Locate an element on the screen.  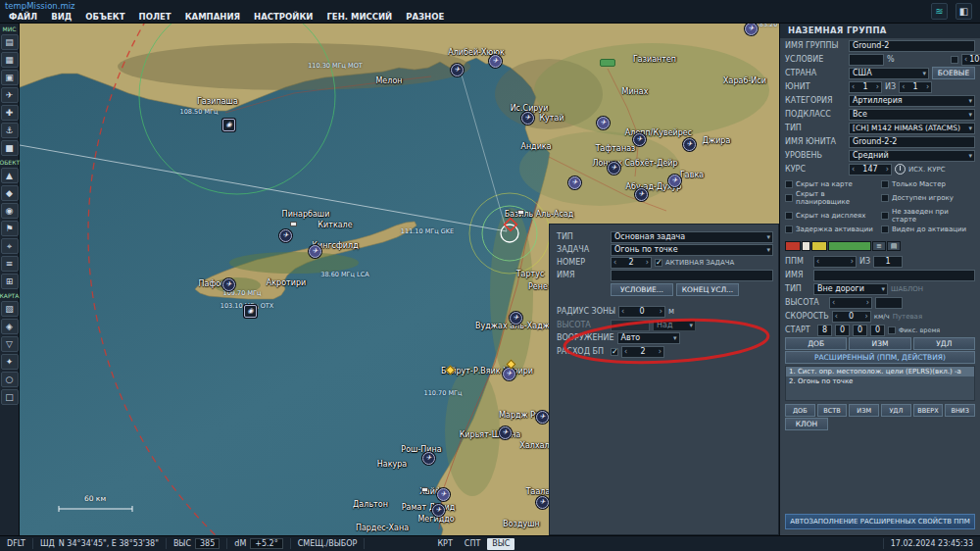
start-days: 8 is located at coordinates (825, 330).